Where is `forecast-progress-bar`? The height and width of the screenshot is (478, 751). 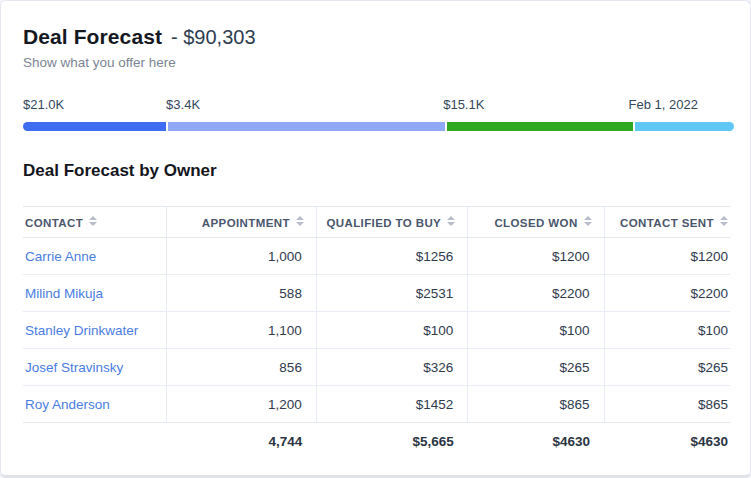
forecast-progress-bar is located at coordinates (376, 126).